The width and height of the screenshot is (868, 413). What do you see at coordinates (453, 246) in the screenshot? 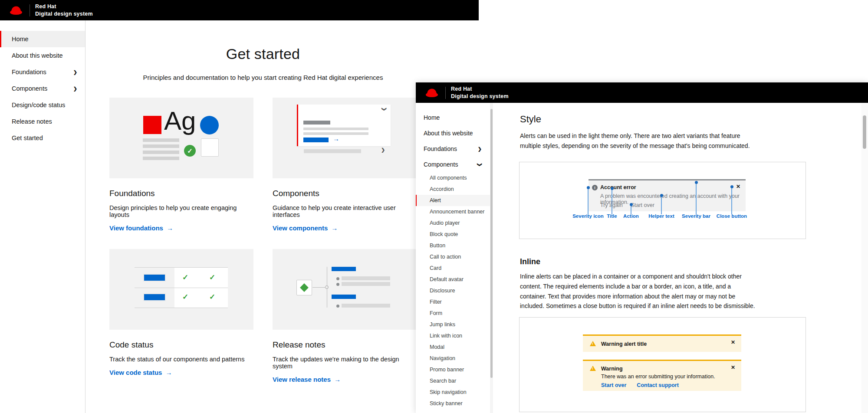
I see `subitem-button: Button` at bounding box center [453, 246].